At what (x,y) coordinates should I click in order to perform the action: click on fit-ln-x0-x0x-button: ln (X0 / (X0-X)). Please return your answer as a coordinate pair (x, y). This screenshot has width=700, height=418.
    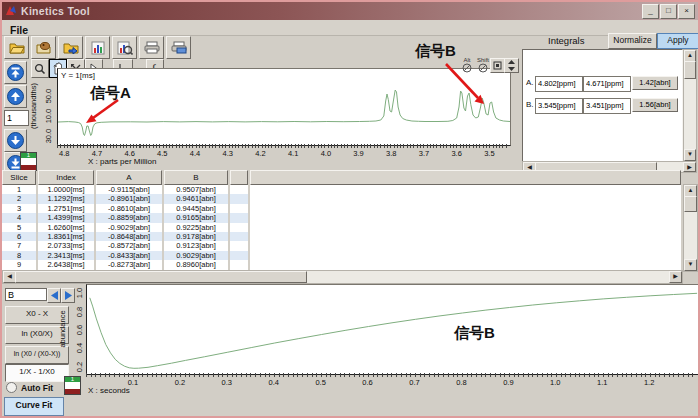
    Looking at the image, I should click on (37, 355).